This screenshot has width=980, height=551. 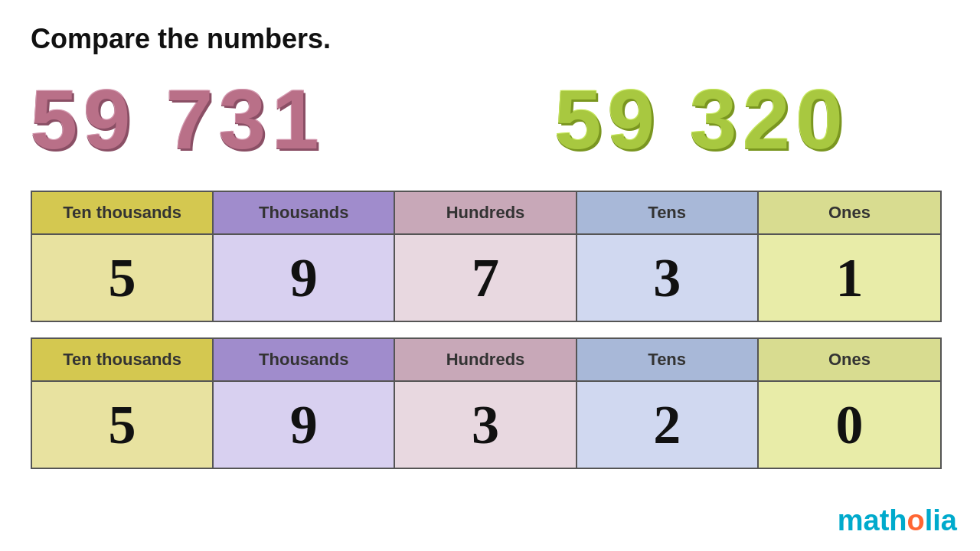 What do you see at coordinates (305, 278) in the screenshot?
I see `table-one-val-thousands: 9` at bounding box center [305, 278].